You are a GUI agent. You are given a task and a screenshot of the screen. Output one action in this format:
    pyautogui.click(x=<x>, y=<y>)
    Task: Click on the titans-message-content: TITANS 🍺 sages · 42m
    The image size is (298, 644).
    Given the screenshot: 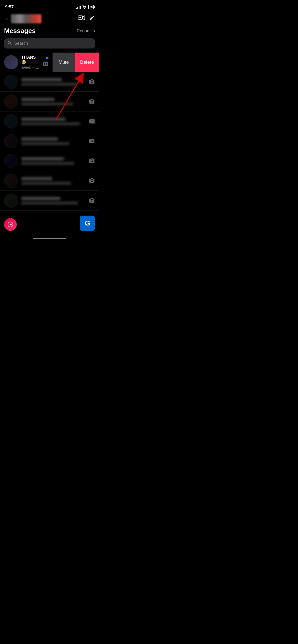 What is the action you would take?
    pyautogui.click(x=31, y=62)
    